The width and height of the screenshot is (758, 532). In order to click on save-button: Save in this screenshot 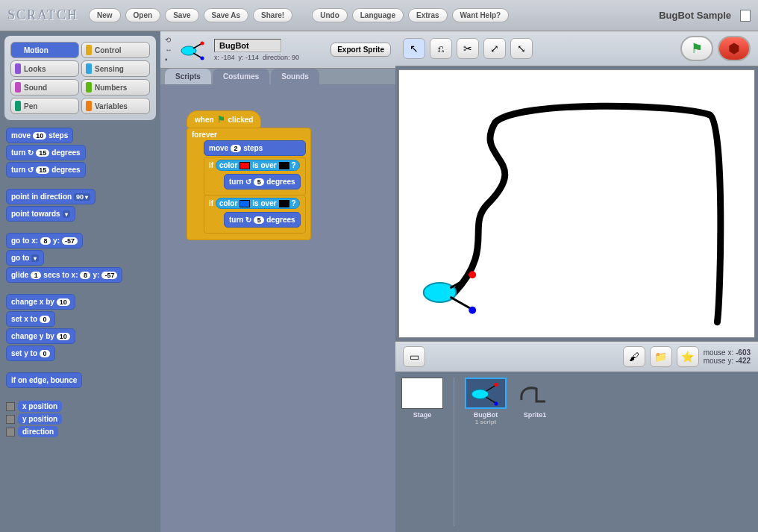, I will do `click(182, 15)`.